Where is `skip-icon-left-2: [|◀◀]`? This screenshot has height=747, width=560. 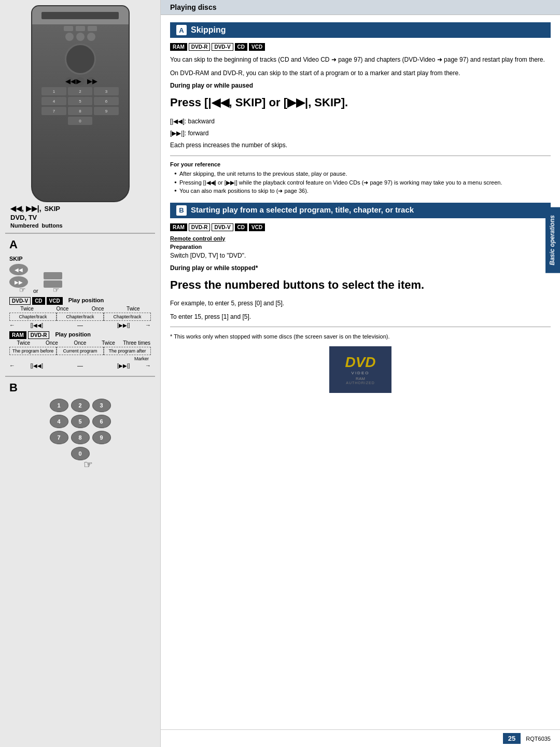 skip-icon-left-2: [|◀◀] is located at coordinates (37, 366).